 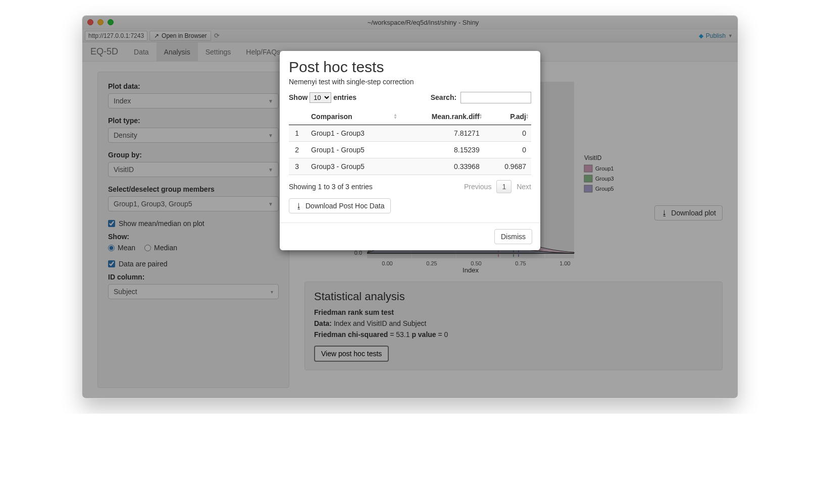 I want to click on download-icon: ⭳, so click(x=299, y=206).